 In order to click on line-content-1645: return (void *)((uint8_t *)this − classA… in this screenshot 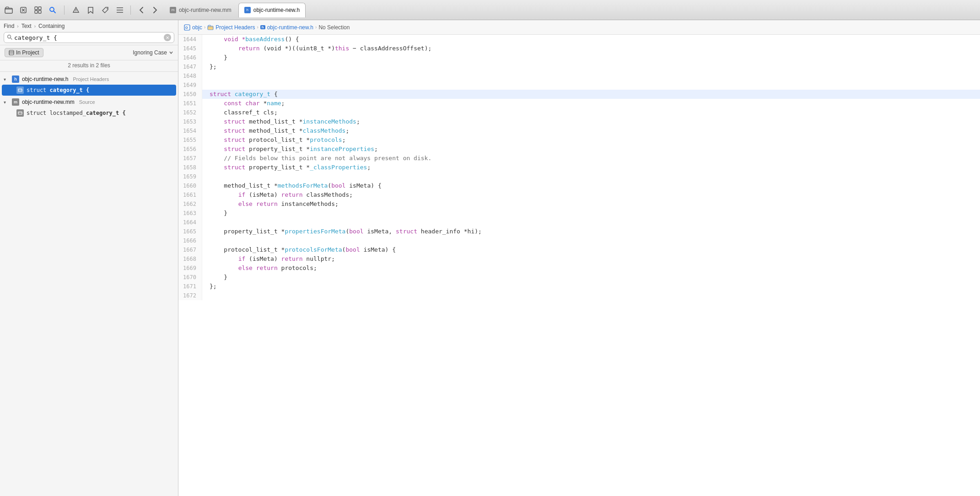, I will do `click(591, 49)`.